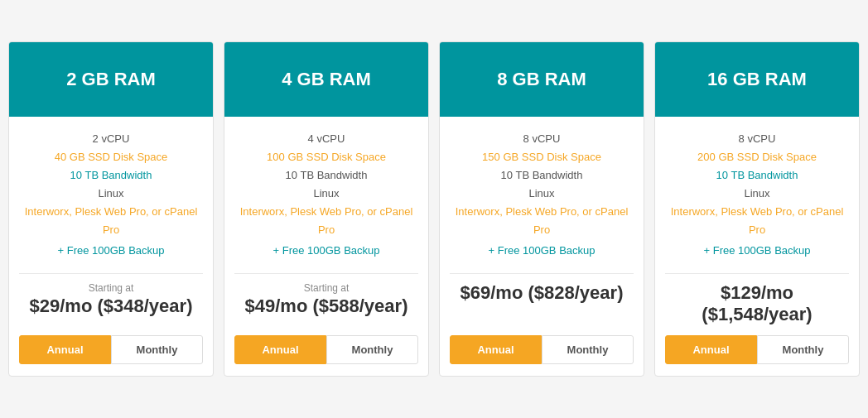  I want to click on spec-item-1-0: 4 vCPU, so click(326, 139).